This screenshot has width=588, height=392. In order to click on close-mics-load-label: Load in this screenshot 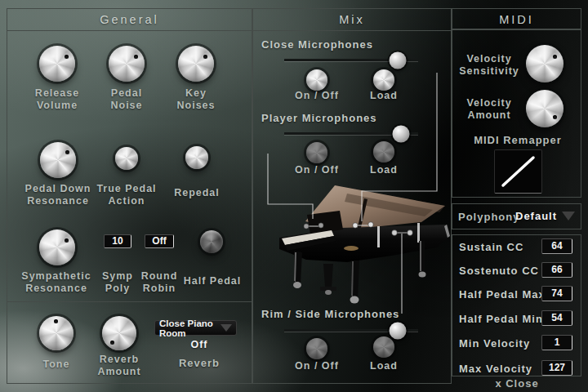, I will do `click(384, 96)`.